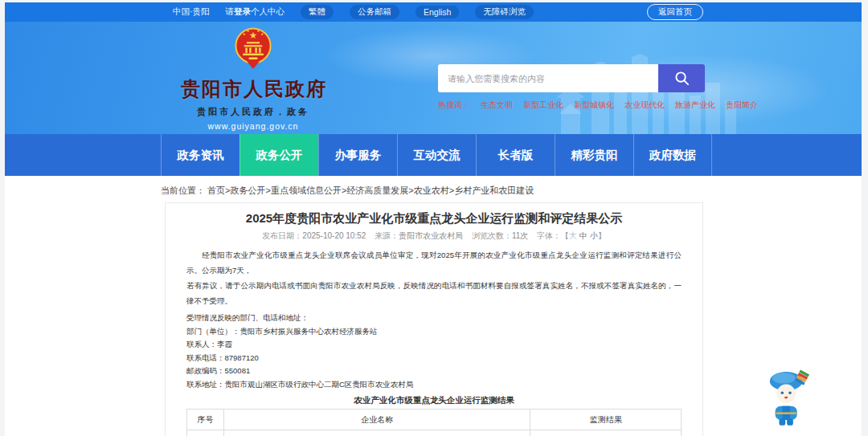 This screenshot has height=436, width=868. I want to click on monitoring-result-table: 序号 企业名称 监测结果 1 贵州合力超市采购有限公司 合格 2 贵州友禾种业有…, so click(434, 422).